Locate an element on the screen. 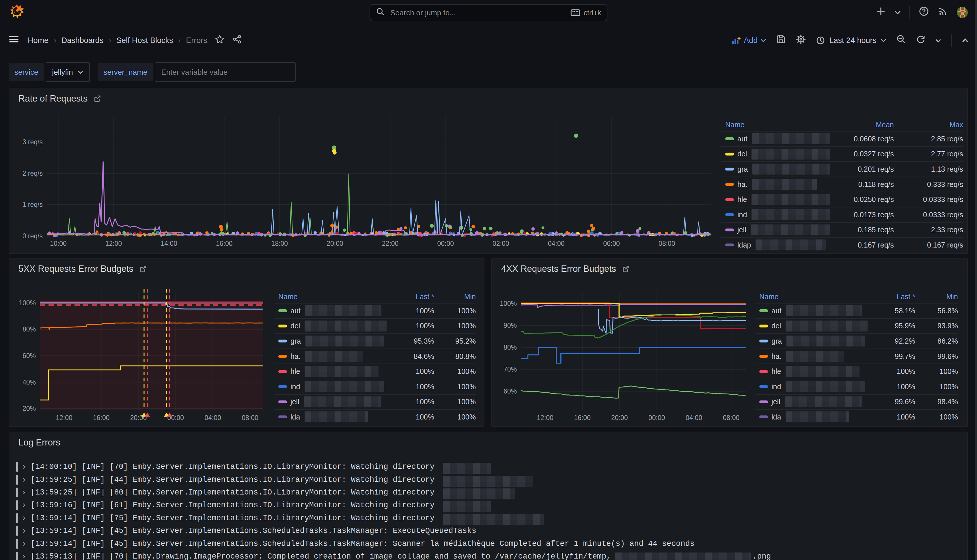 This screenshot has width=977, height=560. share-icon is located at coordinates (237, 40).